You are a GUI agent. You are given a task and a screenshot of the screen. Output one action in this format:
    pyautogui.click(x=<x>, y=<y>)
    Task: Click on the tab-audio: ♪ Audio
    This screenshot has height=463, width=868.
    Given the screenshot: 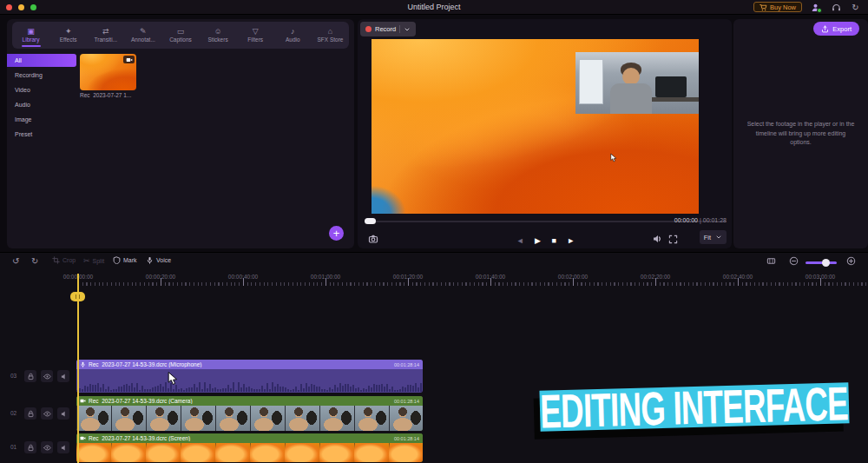 What is the action you would take?
    pyautogui.click(x=293, y=35)
    